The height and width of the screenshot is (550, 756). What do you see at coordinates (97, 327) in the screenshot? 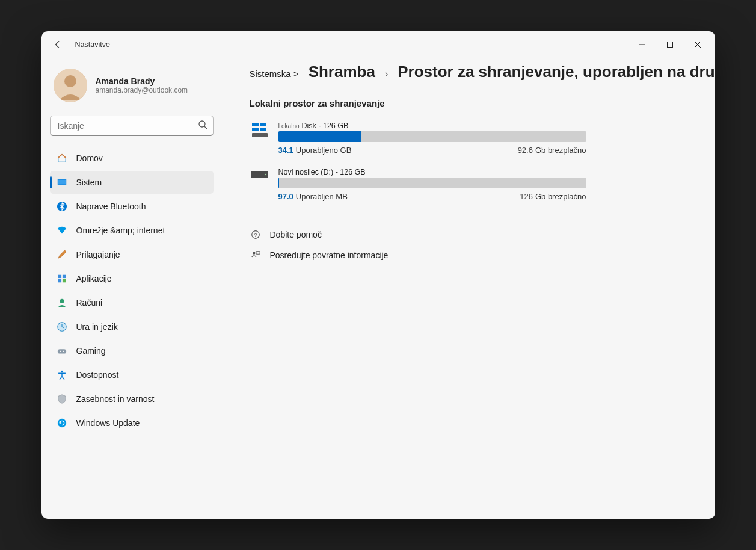
I see `sidebar-item-label: Ura in jezik` at bounding box center [97, 327].